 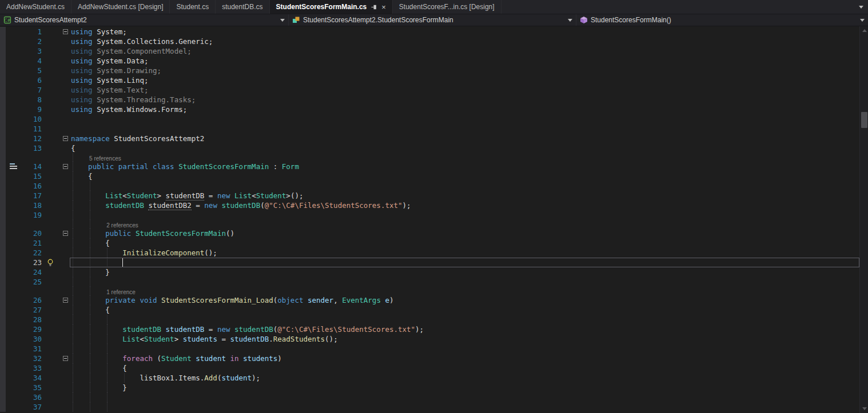 I want to click on code-line-17: 17 List<Student> studentDB = new List<St…, so click(x=430, y=195).